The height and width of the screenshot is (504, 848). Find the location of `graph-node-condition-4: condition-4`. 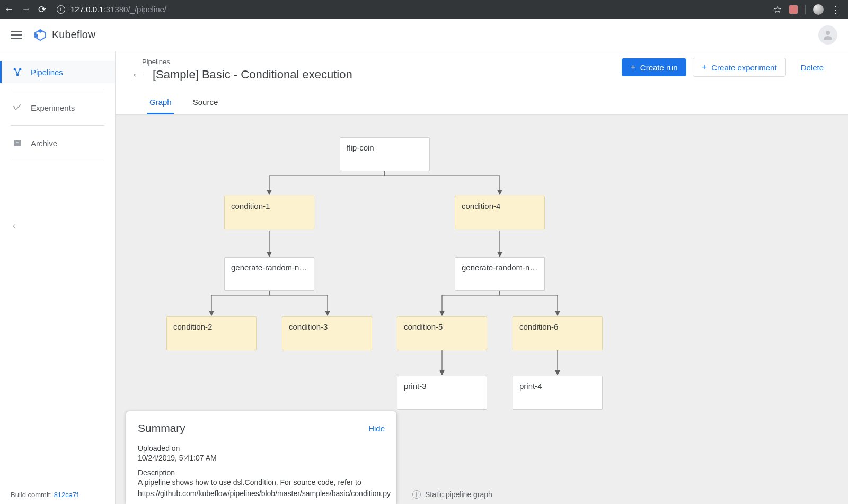

graph-node-condition-4: condition-4 is located at coordinates (500, 213).